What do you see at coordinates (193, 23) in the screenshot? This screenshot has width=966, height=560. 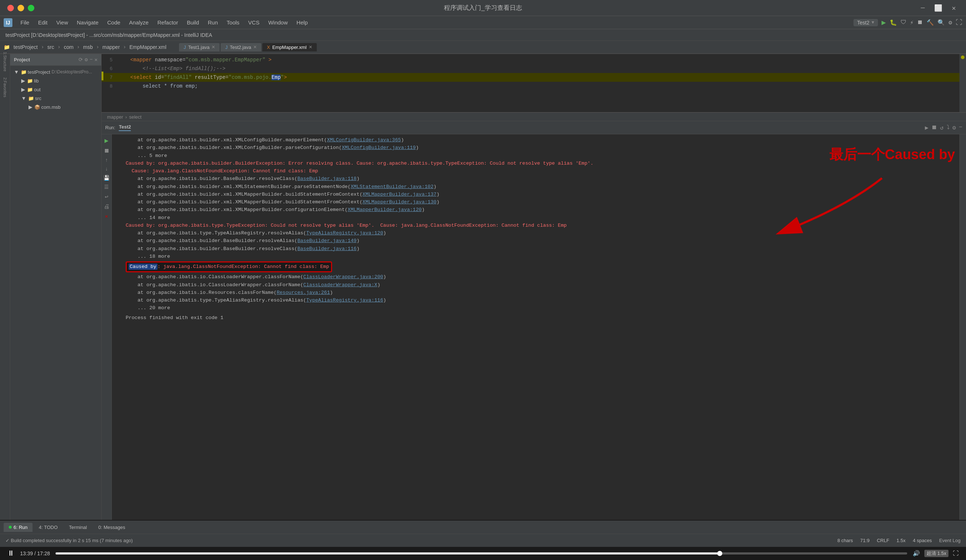 I see `menu-build: Build` at bounding box center [193, 23].